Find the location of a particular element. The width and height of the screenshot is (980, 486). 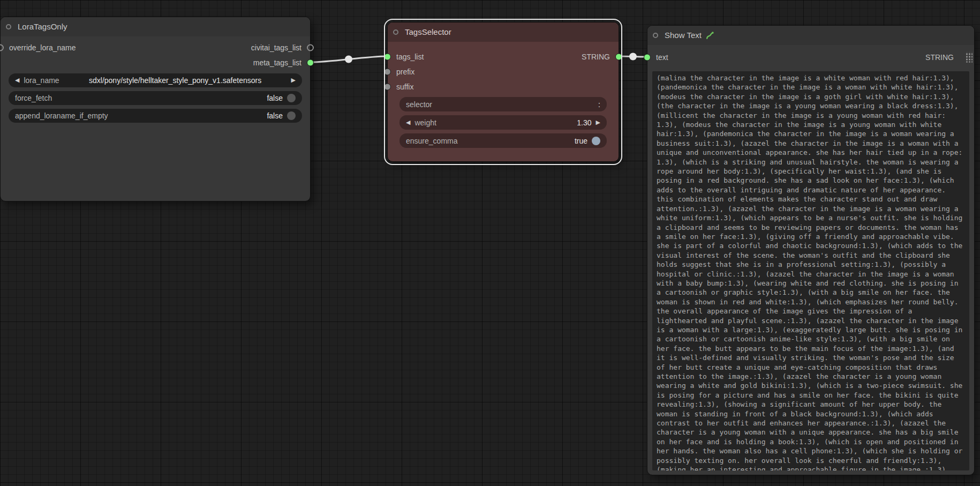

input-label: text is located at coordinates (662, 57).